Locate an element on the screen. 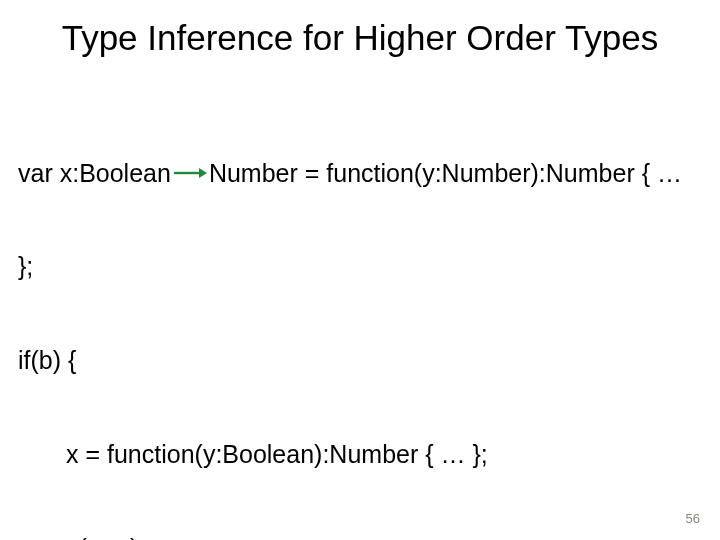 The height and width of the screenshot is (540, 720). code-text: = function(y:Number):Number { … is located at coordinates (490, 173).